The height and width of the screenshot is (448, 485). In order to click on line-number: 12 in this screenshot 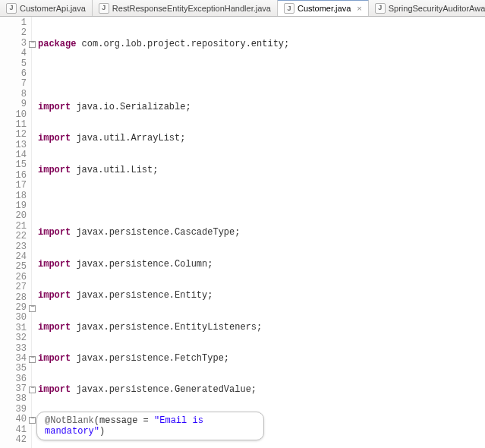, I will do `click(15, 135)`.